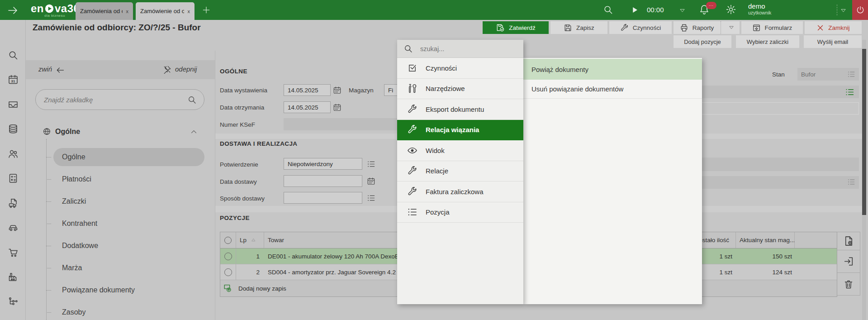 This screenshot has width=868, height=320. I want to click on menu-item-relacja-wiazania: Relacja wiązania, so click(460, 130).